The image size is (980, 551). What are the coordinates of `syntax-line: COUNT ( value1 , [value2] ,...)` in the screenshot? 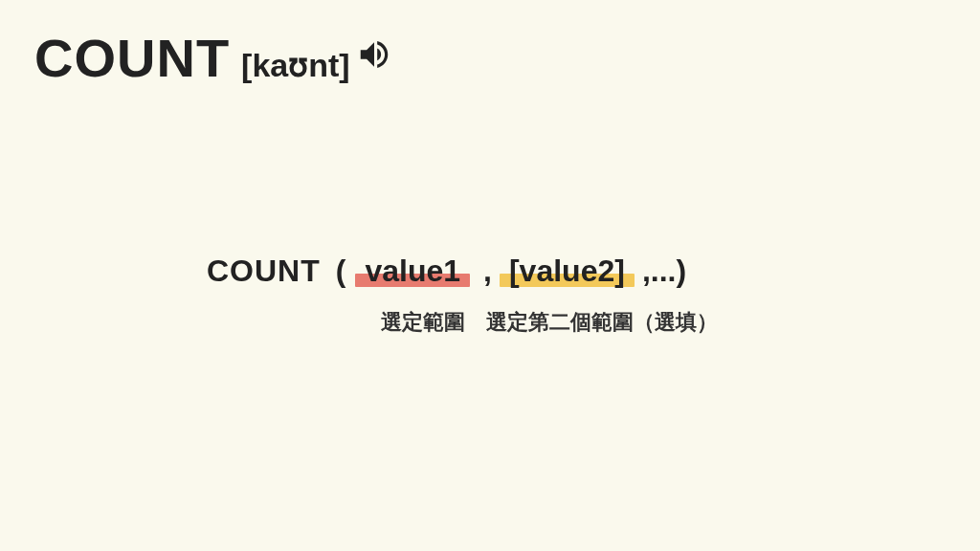 It's located at (462, 272).